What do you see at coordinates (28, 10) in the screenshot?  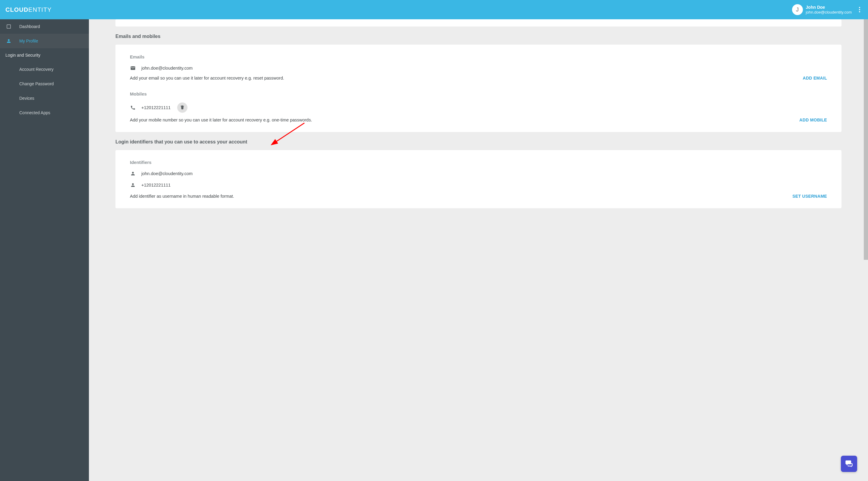 I see `brand-logo: CLOUDENTITY` at bounding box center [28, 10].